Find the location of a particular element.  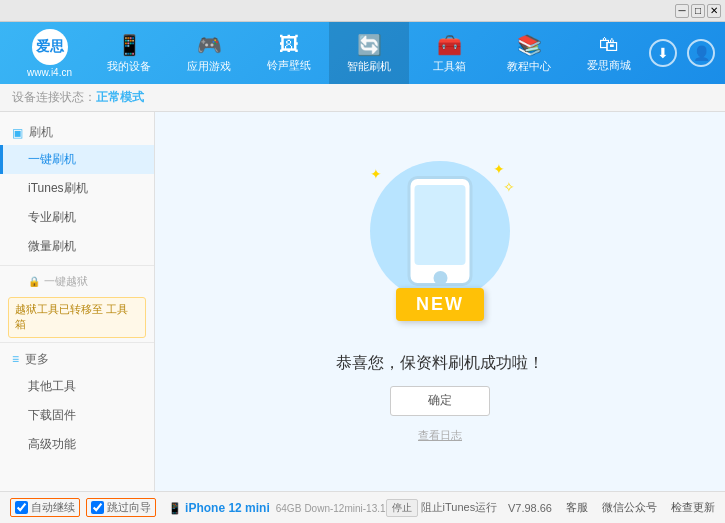

nav-wallpaper-label: 铃声壁纸 is located at coordinates (289, 66).